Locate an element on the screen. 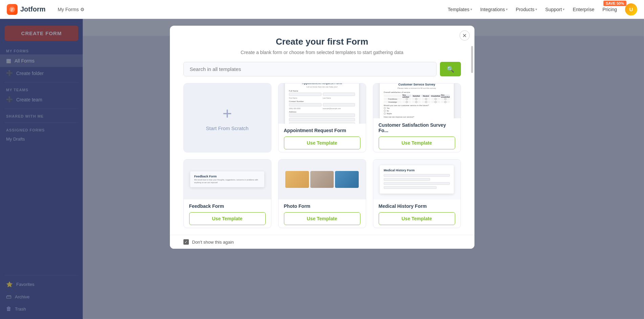 This screenshot has width=644, height=319. feedback-preview-title: Feedback Form is located at coordinates (227, 176).